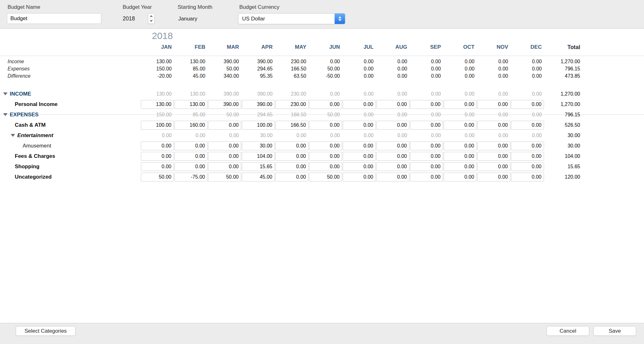 This screenshot has height=344, width=644. What do you see at coordinates (157, 76) in the screenshot?
I see `summary-value: -20.00` at bounding box center [157, 76].